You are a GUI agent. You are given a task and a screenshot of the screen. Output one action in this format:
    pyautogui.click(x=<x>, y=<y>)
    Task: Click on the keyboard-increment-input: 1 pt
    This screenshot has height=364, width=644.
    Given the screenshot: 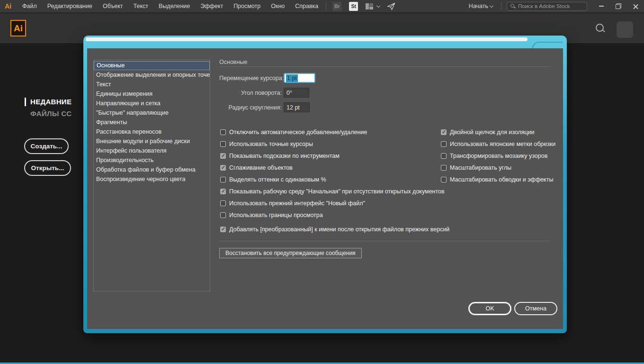 What is the action you would take?
    pyautogui.click(x=299, y=78)
    